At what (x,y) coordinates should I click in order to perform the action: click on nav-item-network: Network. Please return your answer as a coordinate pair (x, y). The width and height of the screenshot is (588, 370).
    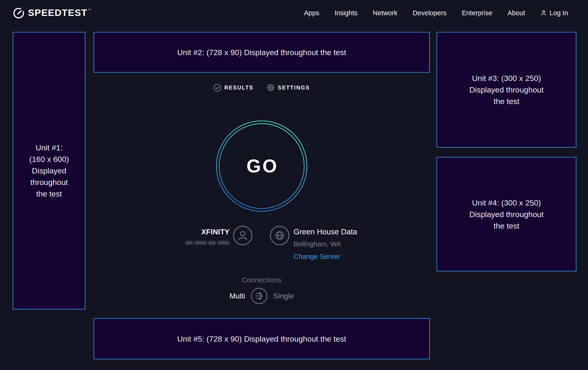
    Looking at the image, I should click on (385, 13).